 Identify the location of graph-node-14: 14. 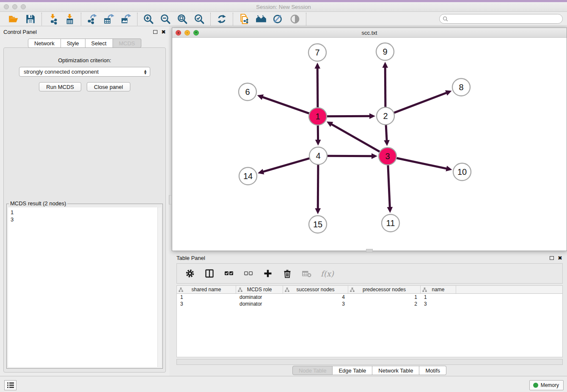
(248, 176).